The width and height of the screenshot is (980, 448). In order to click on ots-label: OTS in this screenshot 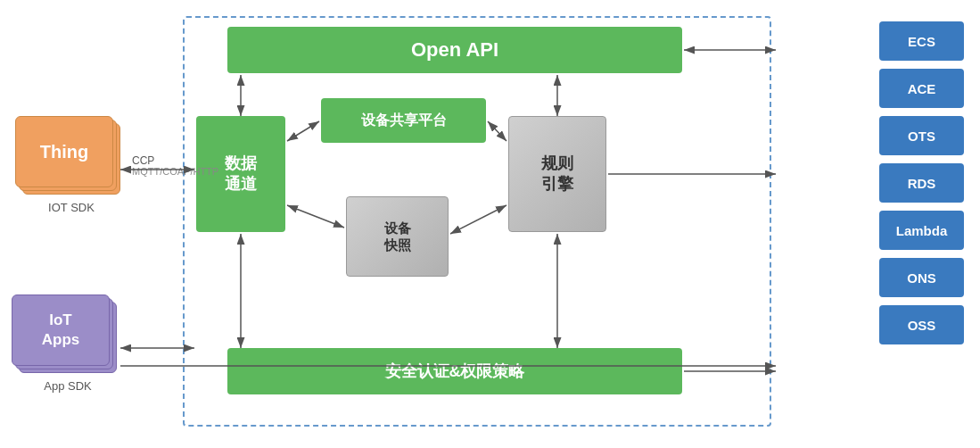, I will do `click(922, 136)`.